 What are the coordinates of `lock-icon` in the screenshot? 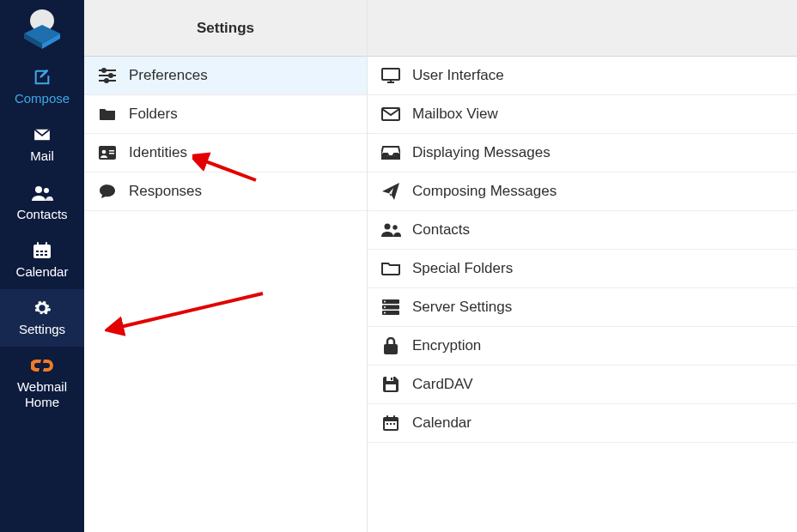 It's located at (391, 346).